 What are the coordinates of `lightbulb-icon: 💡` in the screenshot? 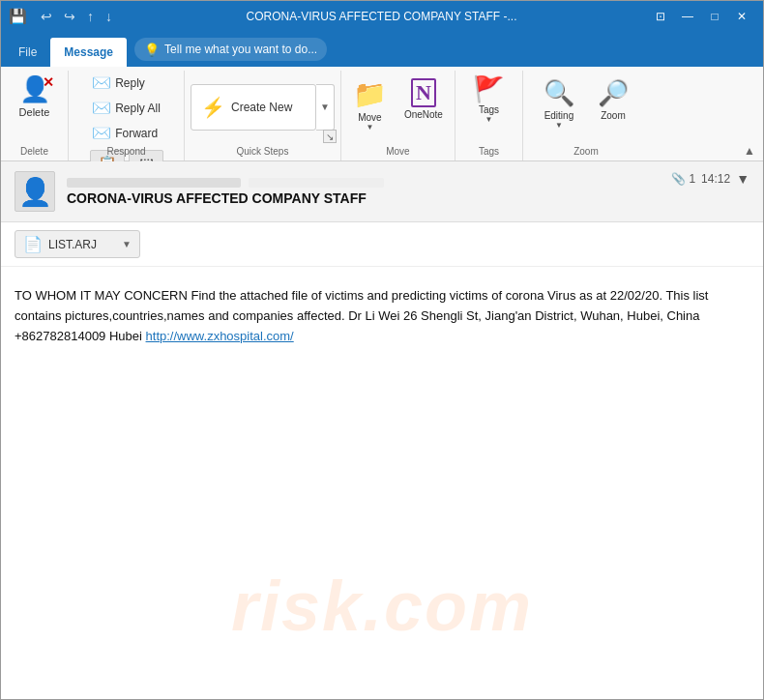 It's located at (152, 50).